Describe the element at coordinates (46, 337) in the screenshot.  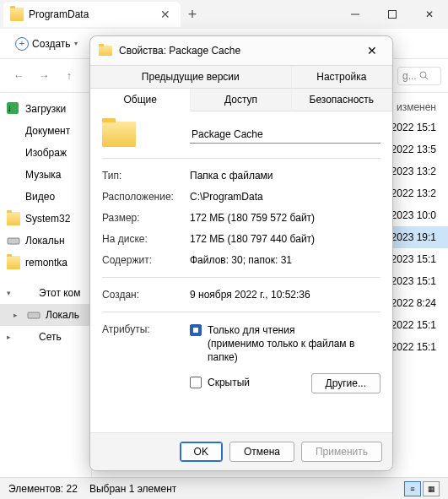
I see `tree-network: ▸Сеть` at that location.